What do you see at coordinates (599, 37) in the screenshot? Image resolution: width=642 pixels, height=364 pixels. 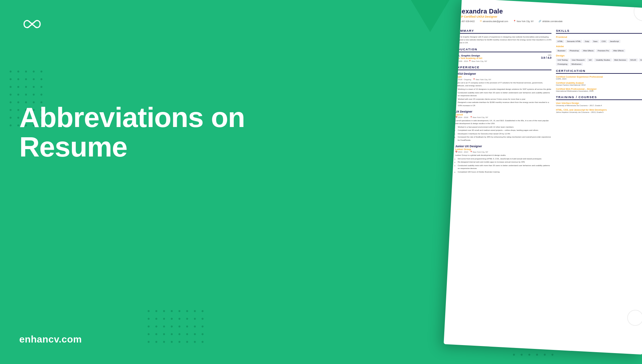 I see `skills-frontend-label: Frontend` at bounding box center [599, 37].